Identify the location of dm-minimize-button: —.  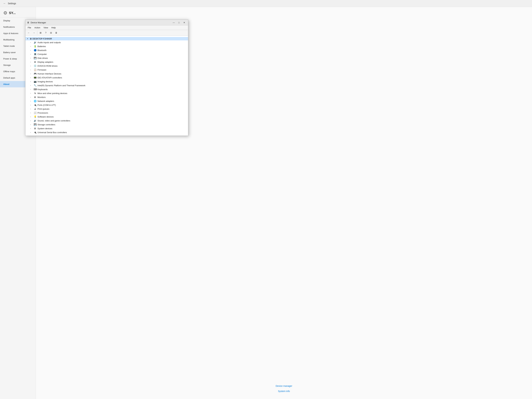
(174, 23).